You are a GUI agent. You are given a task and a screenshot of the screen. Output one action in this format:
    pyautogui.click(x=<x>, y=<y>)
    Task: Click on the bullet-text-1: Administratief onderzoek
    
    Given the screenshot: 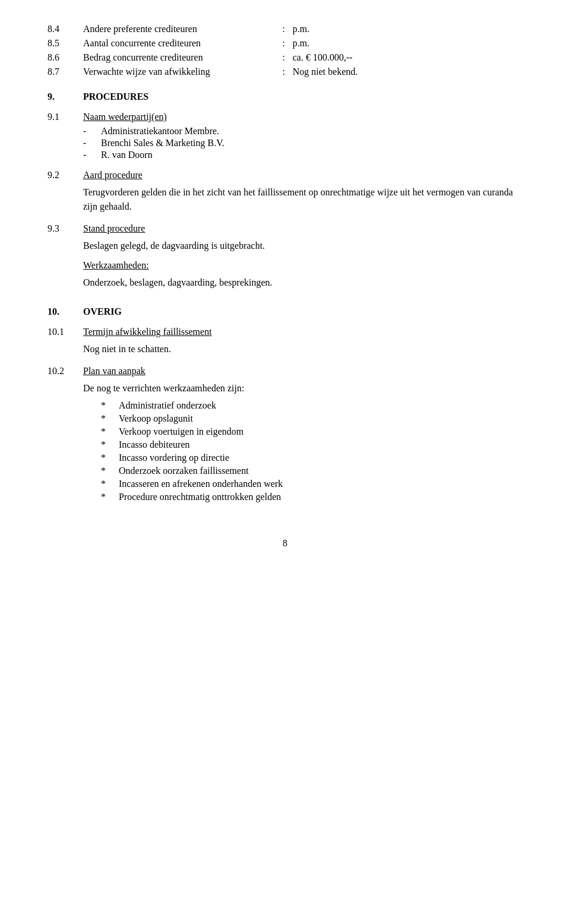 What is the action you would take?
    pyautogui.click(x=167, y=406)
    